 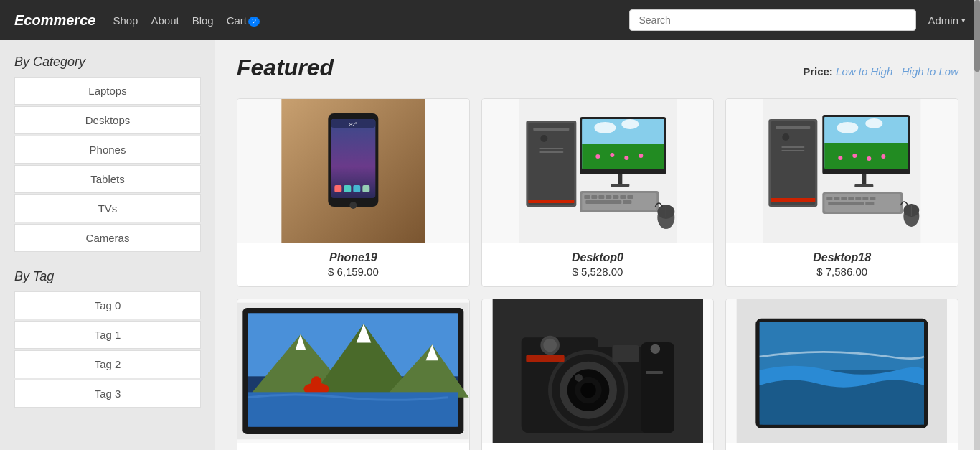 I want to click on brand: Ecommerce, so click(x=55, y=20).